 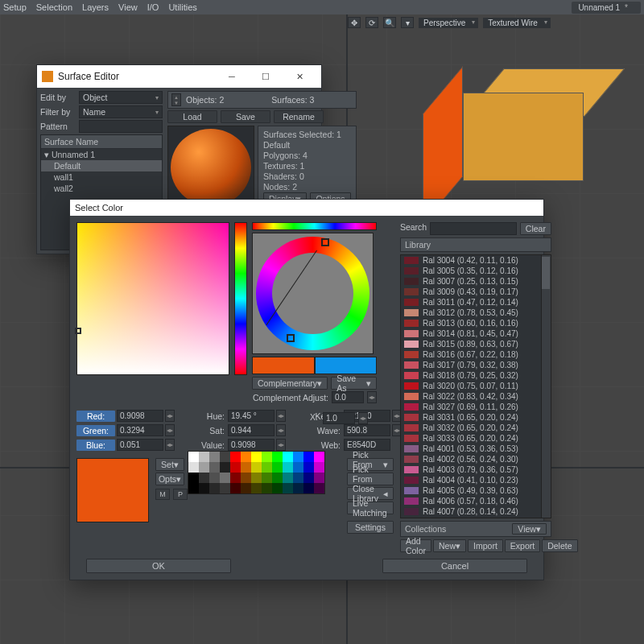 What do you see at coordinates (476, 365) in the screenshot?
I see `library-item: Ral 3017 (0.79, 0.32, 0.38)` at bounding box center [476, 365].